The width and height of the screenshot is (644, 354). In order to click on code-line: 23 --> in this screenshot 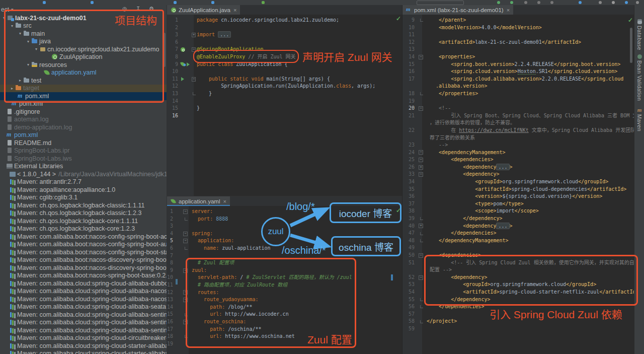, I will do `click(518, 145)`.